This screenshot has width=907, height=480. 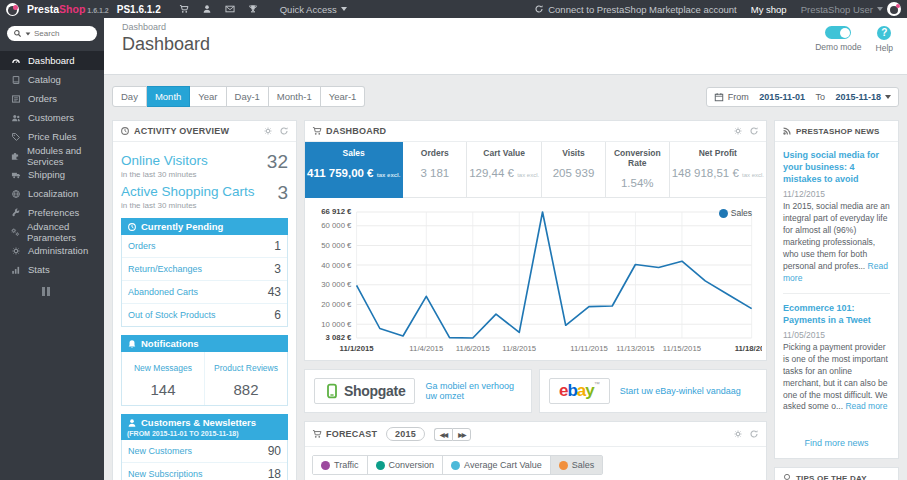 What do you see at coordinates (168, 96) in the screenshot?
I see `range-button-month: Month` at bounding box center [168, 96].